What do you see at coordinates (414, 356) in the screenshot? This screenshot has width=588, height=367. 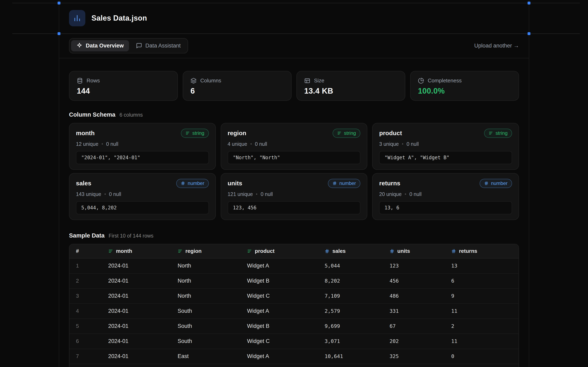 I see `cell-units: 325` at bounding box center [414, 356].